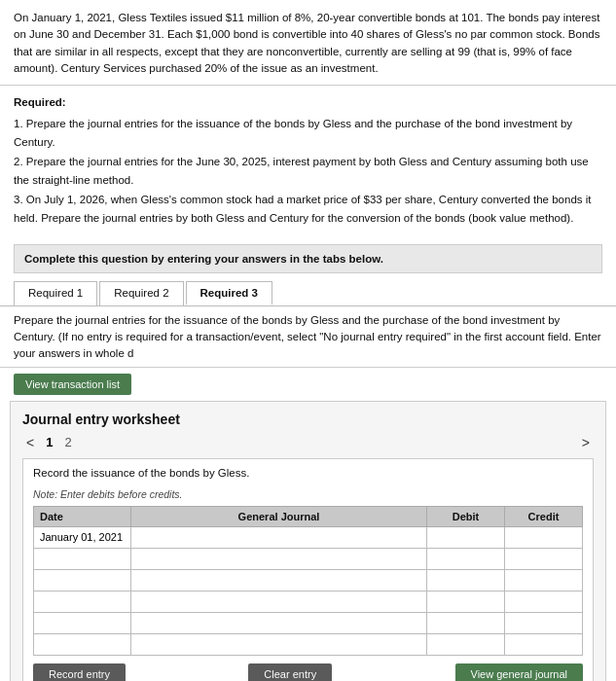  I want to click on entry-description: Record the issuance of the bonds by Gles…, so click(308, 473).